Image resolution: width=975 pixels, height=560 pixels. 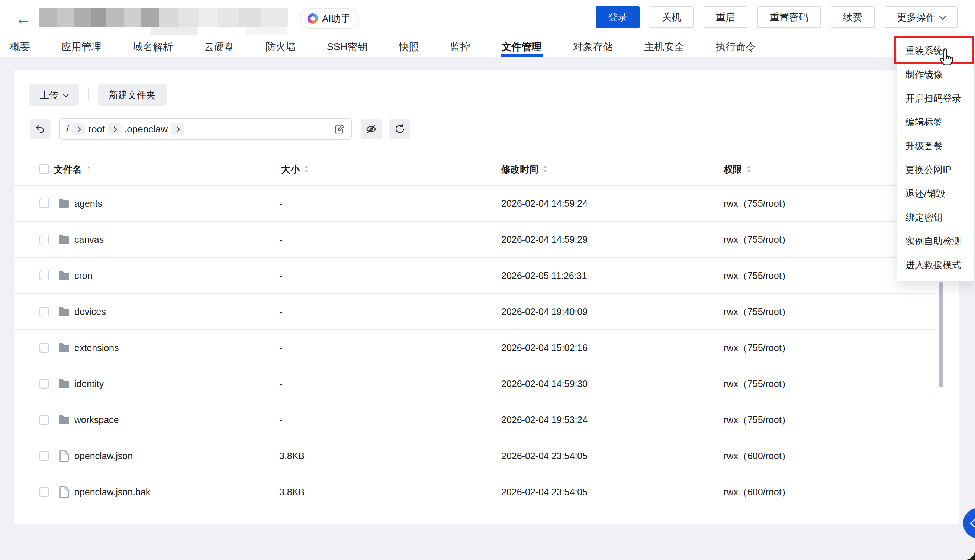 I want to click on file-name: extensions, so click(x=97, y=348).